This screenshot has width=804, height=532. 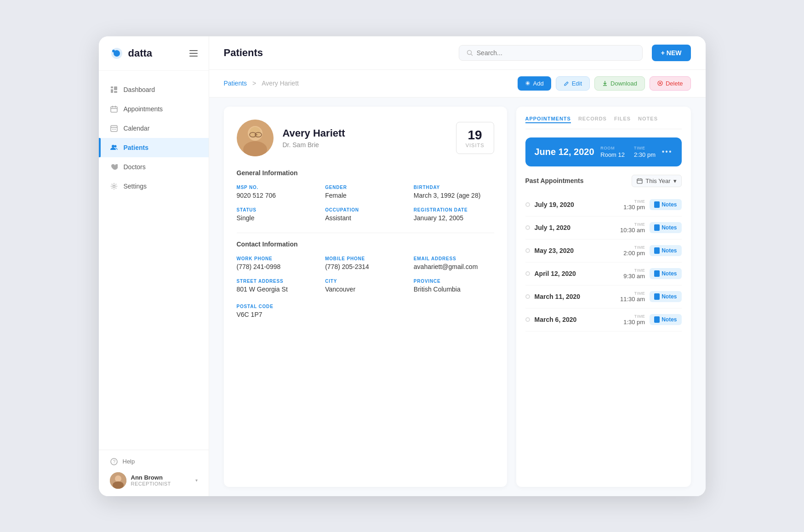 I want to click on dashboard-icon, so click(x=114, y=90).